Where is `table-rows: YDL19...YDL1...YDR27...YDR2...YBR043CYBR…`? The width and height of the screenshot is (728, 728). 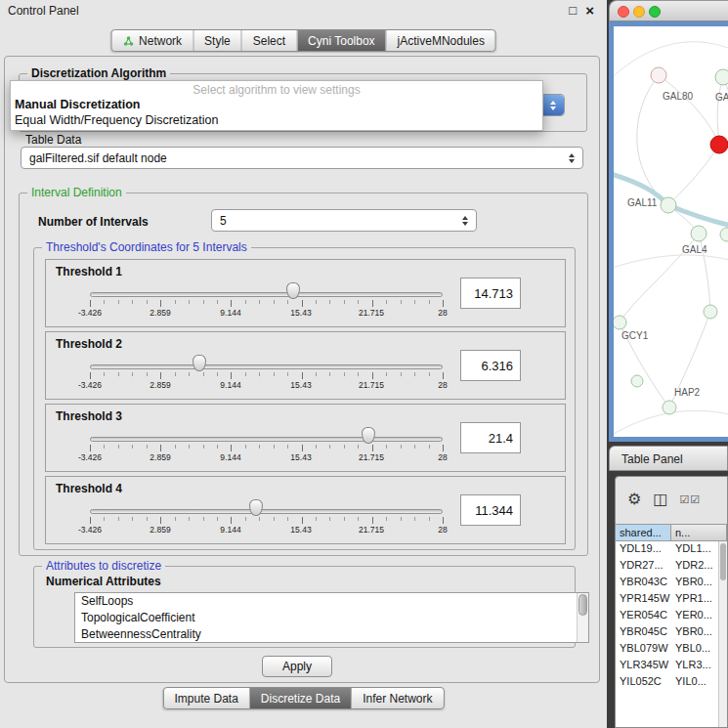
table-rows: YDL19...YDL1...YDR27...YDR2...YBR043CYBR… is located at coordinates (671, 634).